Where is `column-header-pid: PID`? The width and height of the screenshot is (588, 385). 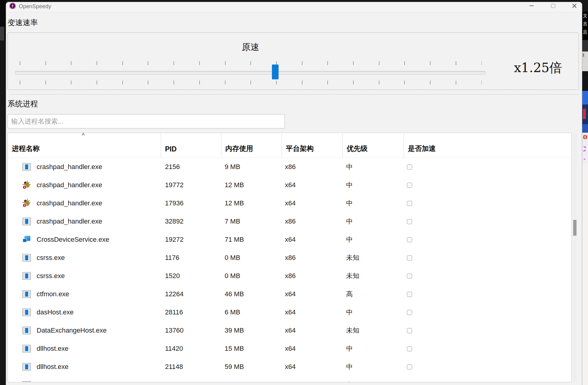 column-header-pid: PID is located at coordinates (191, 145).